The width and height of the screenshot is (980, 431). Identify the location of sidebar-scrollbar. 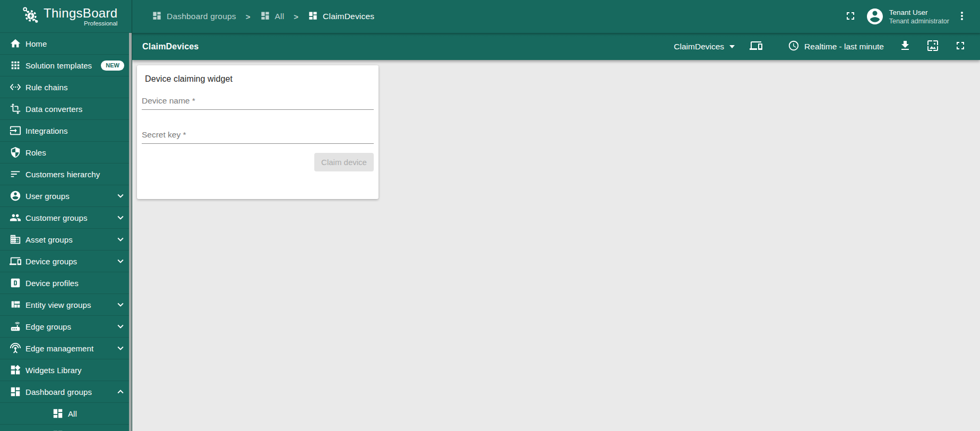
(131, 232).